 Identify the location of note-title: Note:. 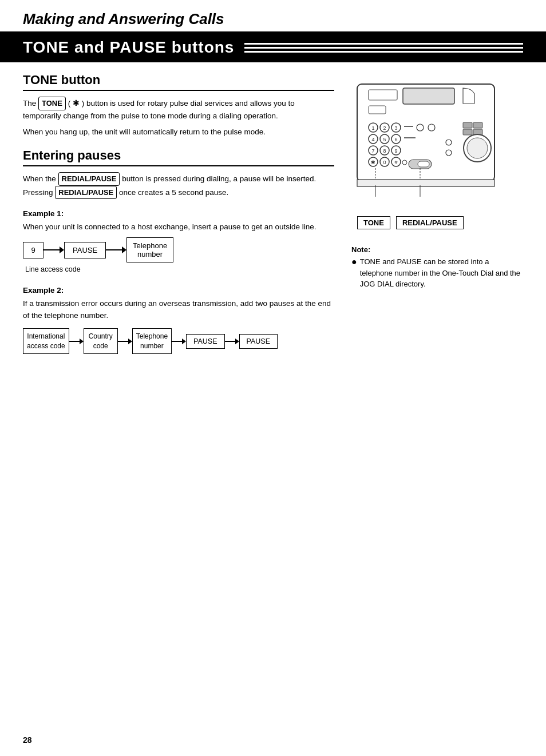
(437, 249).